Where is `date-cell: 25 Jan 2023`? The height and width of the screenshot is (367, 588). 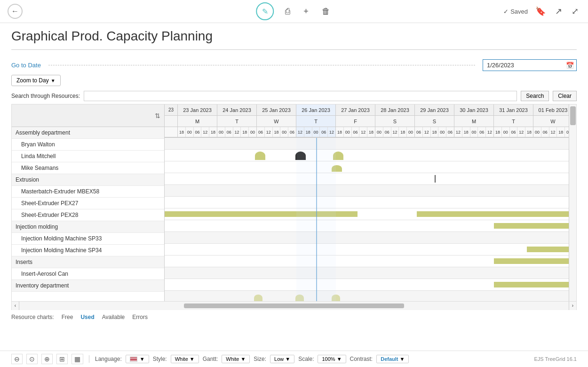 date-cell: 25 Jan 2023 is located at coordinates (277, 110).